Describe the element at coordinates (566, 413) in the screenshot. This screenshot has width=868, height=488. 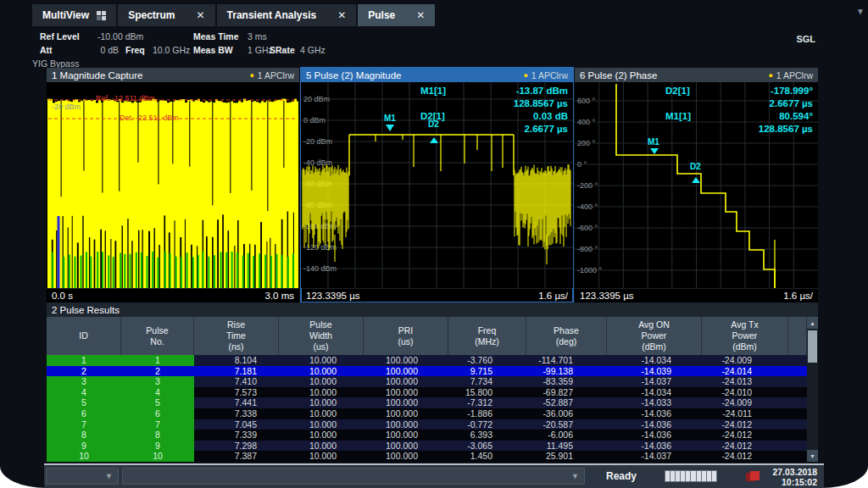
I see `value-cell: -36.006` at that location.